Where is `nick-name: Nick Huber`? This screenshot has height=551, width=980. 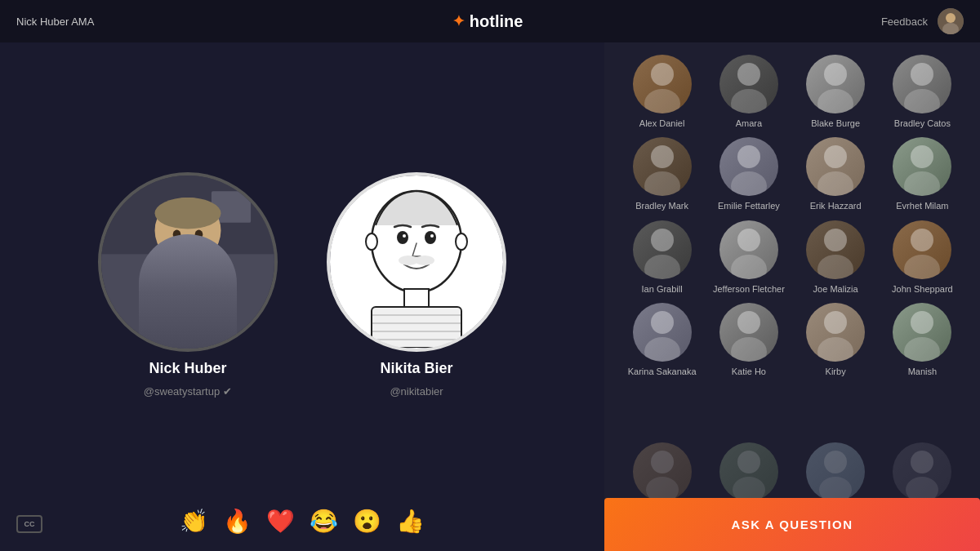 nick-name: Nick Huber is located at coordinates (188, 369).